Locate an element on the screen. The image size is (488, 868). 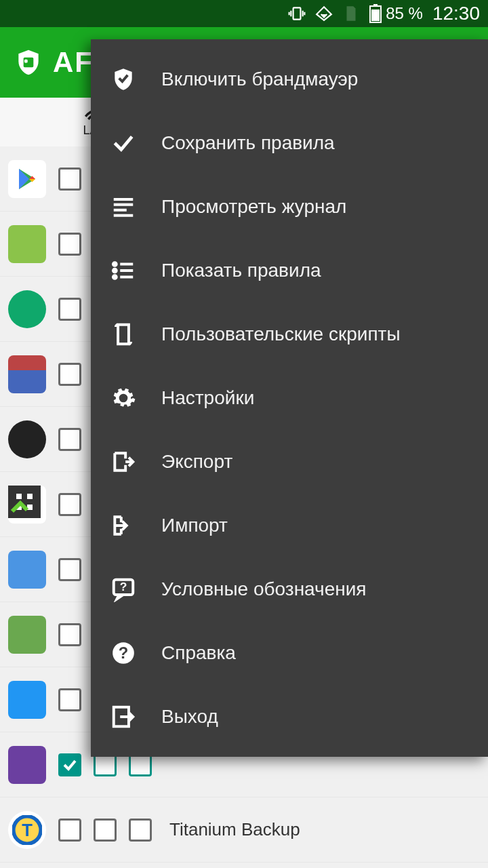
menu-show-rules: Показать правила is located at coordinates (289, 271).